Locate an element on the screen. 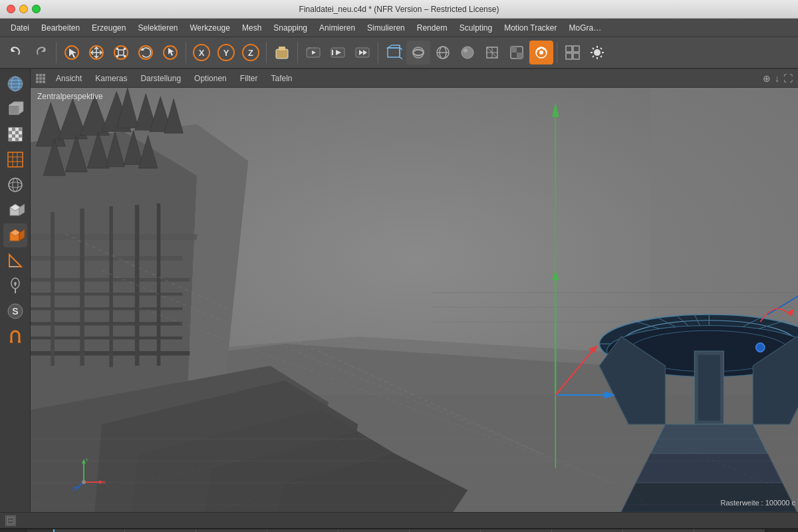  vt-kameras: Kameras is located at coordinates (111, 78).